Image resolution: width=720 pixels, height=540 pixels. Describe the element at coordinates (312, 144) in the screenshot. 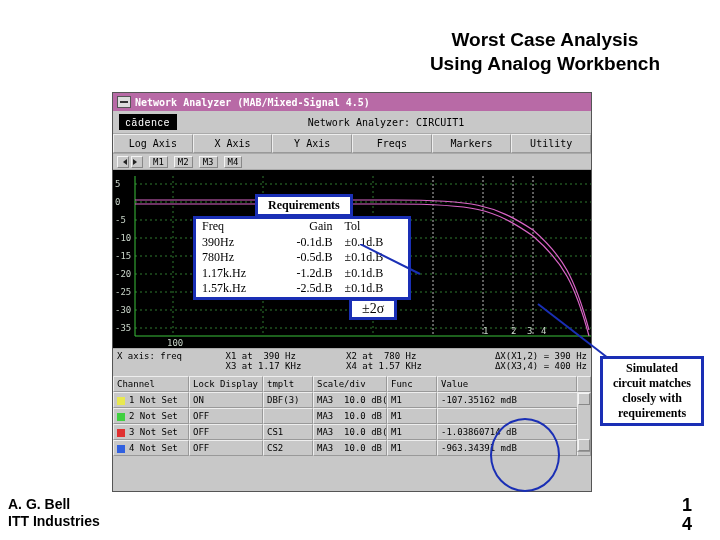

I see `menu-y-axis: Y Axis` at that location.